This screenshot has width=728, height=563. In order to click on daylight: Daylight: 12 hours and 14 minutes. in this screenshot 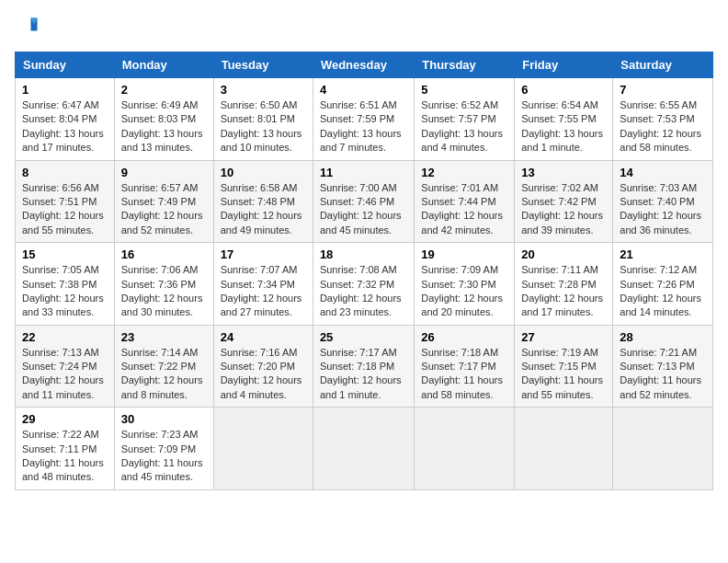, I will do `click(660, 305)`.